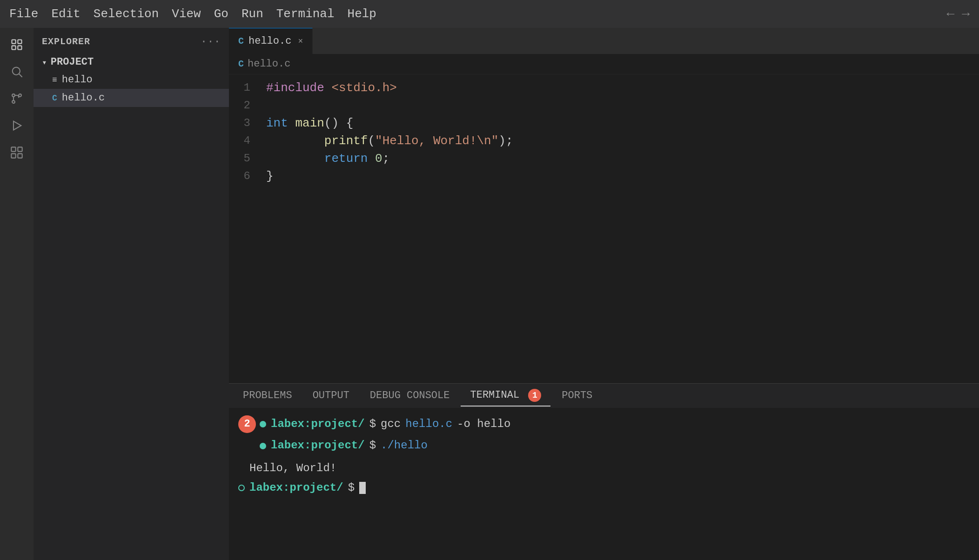  What do you see at coordinates (604, 123) in the screenshot?
I see `code-line-3: 3 int main() {` at bounding box center [604, 123].